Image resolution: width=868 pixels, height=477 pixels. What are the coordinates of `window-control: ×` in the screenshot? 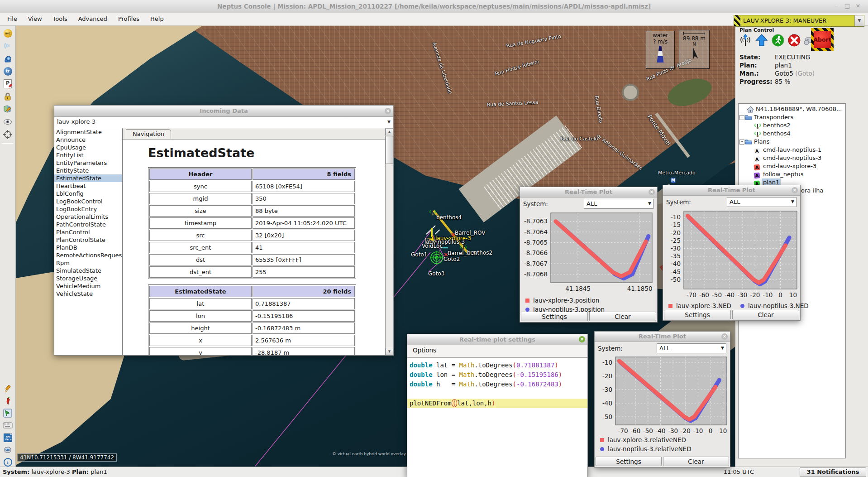 It's located at (858, 5).